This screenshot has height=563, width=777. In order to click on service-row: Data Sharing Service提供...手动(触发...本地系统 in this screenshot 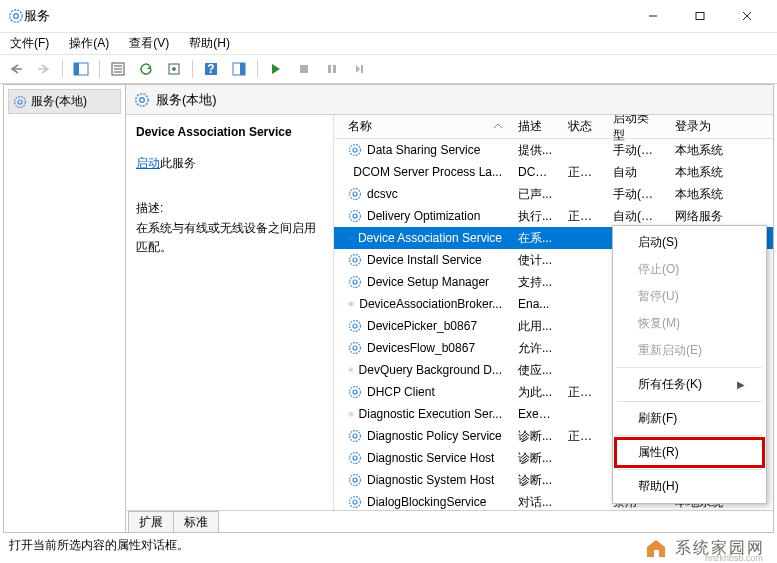, I will do `click(554, 150)`.